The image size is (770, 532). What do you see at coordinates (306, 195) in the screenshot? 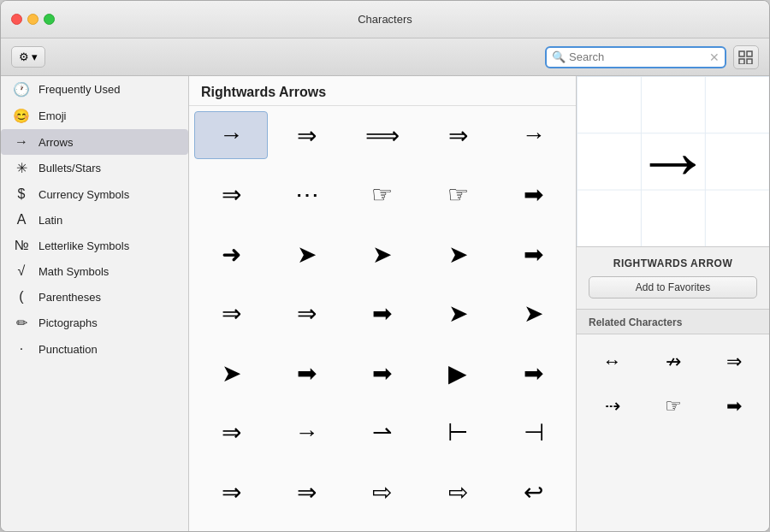
I see `char-cell: ⋯` at bounding box center [306, 195].